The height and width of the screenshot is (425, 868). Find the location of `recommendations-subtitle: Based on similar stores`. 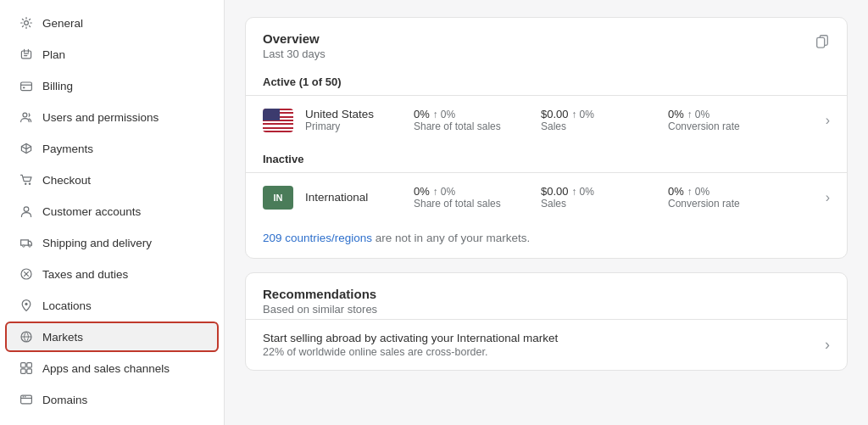

recommendations-subtitle: Based on similar stores is located at coordinates (546, 309).